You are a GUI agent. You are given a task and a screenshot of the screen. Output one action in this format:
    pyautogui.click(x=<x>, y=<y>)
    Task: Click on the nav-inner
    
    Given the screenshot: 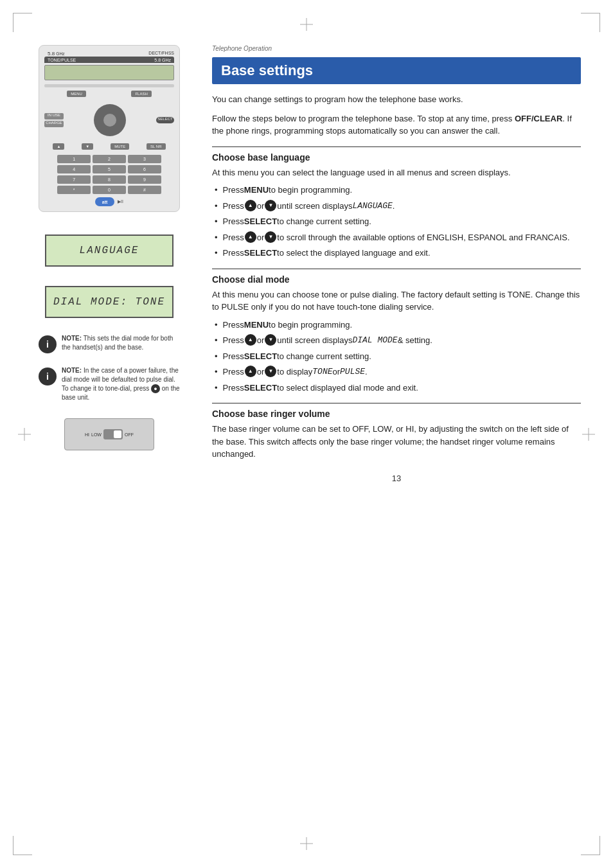 What is the action you would take?
    pyautogui.click(x=110, y=120)
    